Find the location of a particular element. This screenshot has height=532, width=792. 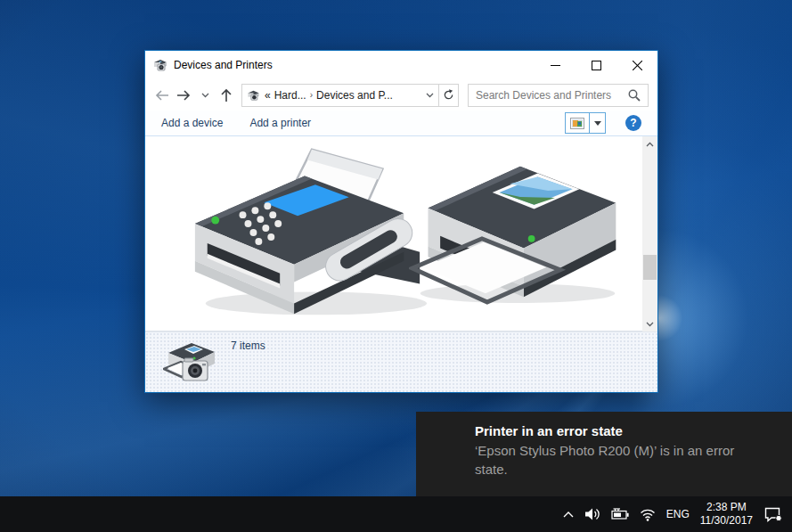

add-a-printer-button: Add a printer is located at coordinates (280, 123).